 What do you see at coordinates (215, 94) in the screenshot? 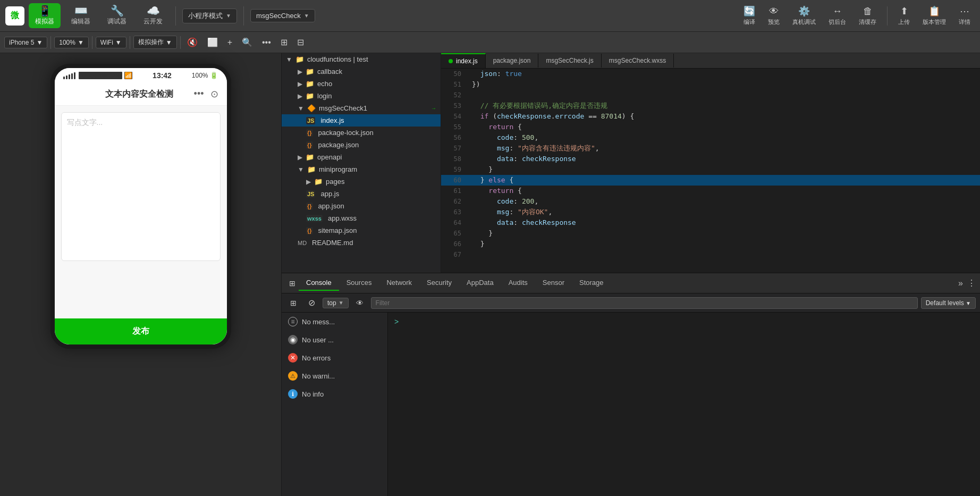
I see `record-icon: ⊙` at bounding box center [215, 94].